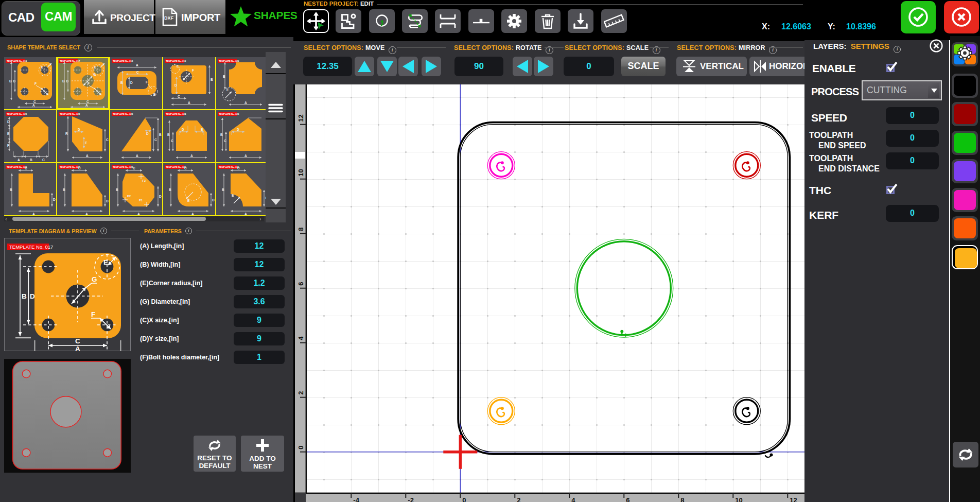  Describe the element at coordinates (229, 167) in the screenshot. I see `svg-text: TEMPLATE No. 030` at that location.